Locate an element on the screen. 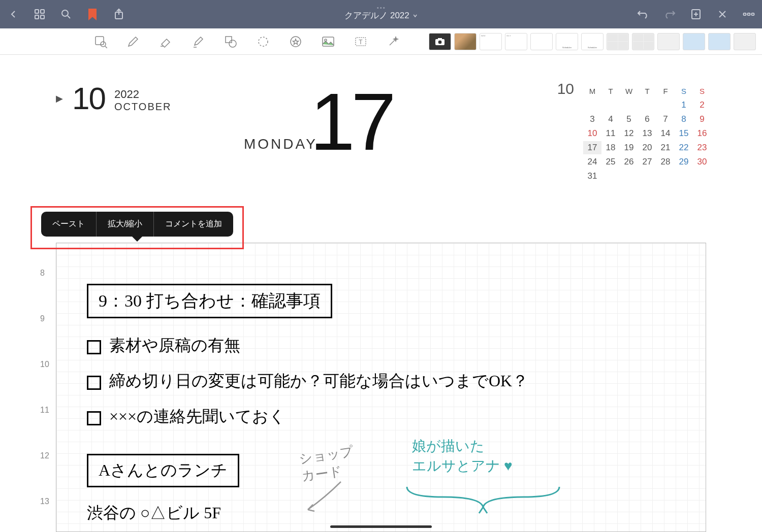 The width and height of the screenshot is (762, 532). calendar-thumbnail-2: OCT is located at coordinates (516, 42).